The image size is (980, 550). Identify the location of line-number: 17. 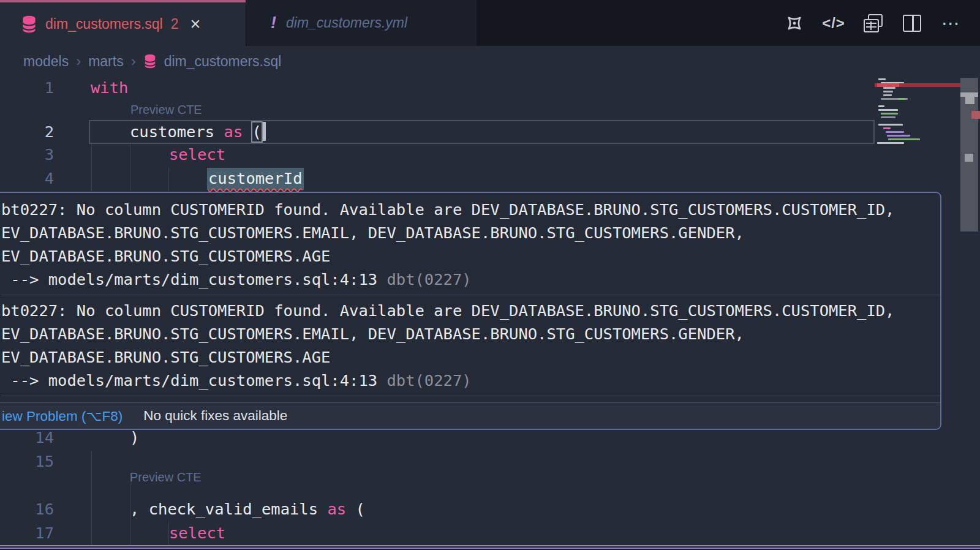
(27, 533).